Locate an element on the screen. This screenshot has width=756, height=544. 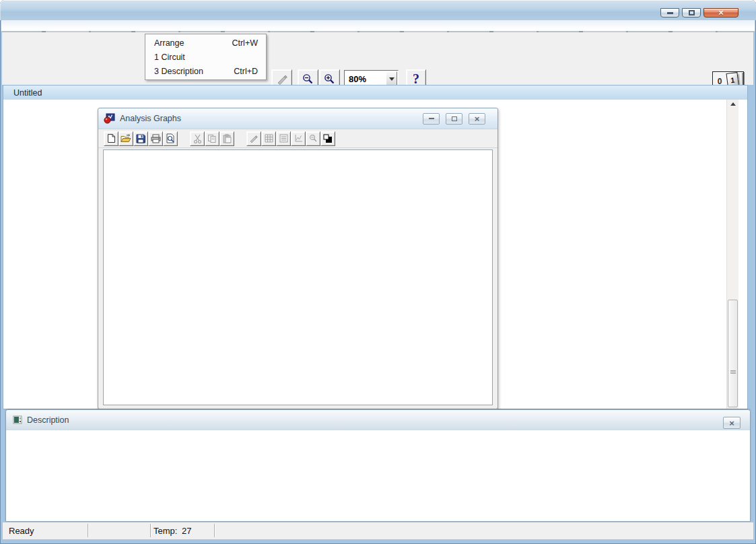
print-preview-icon is located at coordinates (170, 139).